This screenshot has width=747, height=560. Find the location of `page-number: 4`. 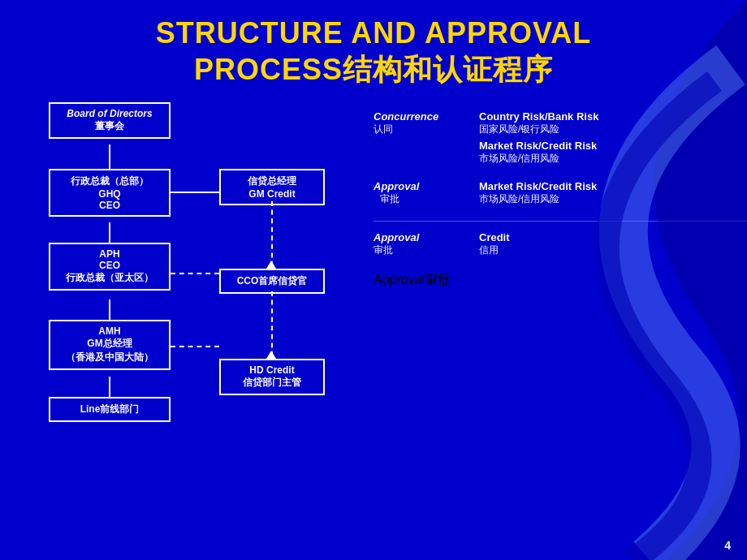

page-number: 4 is located at coordinates (728, 545).